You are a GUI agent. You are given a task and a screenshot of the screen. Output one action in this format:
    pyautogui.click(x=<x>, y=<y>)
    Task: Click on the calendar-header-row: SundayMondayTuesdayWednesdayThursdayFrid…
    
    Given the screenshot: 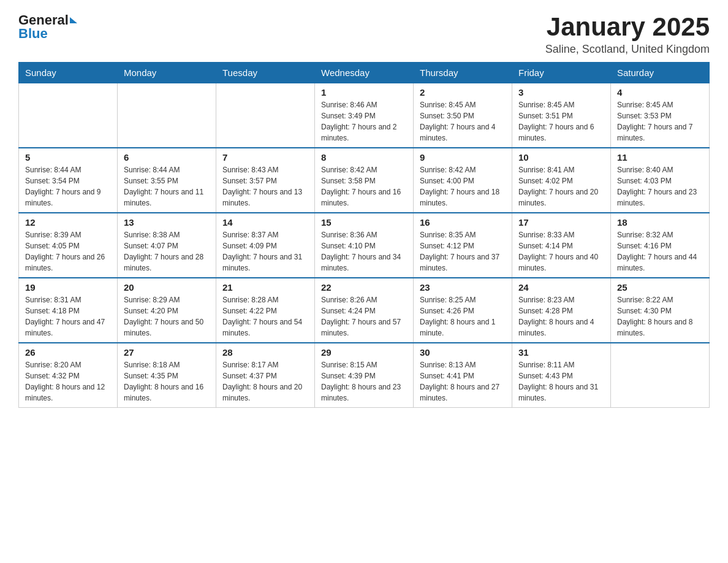 What is the action you would take?
    pyautogui.click(x=364, y=73)
    